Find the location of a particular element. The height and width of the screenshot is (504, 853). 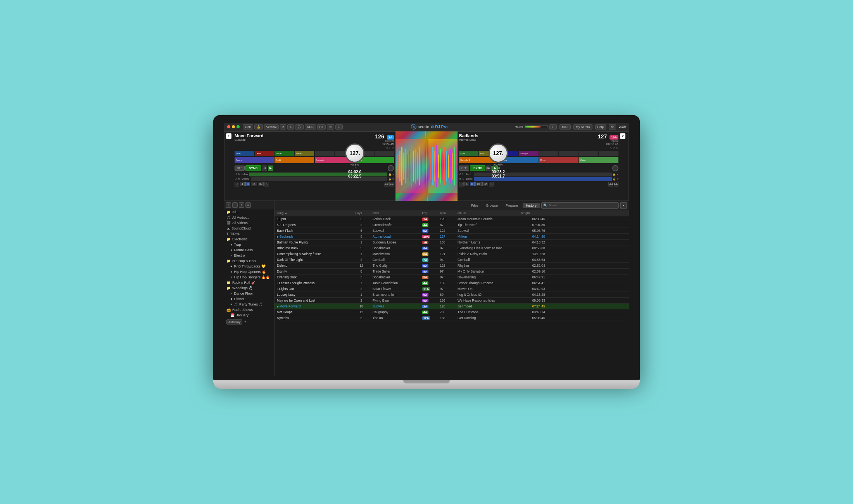

sidebar-item-all-audio: 🎵 All Audio... is located at coordinates (249, 217).